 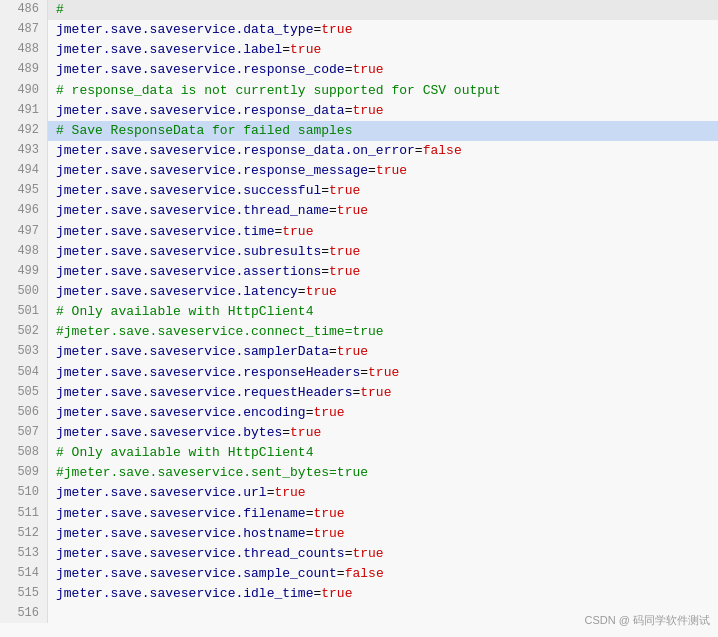 What do you see at coordinates (359, 50) in the screenshot?
I see `code-row: 488jmeter.save.saveservice.label=true` at bounding box center [359, 50].